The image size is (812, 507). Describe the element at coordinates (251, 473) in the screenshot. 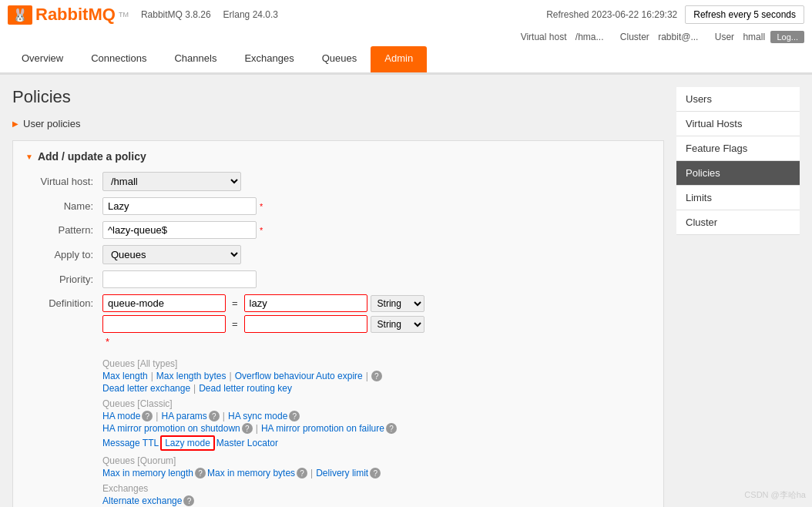

I see `hint-max-in-memory-bytes: Max in memory bytes` at that location.